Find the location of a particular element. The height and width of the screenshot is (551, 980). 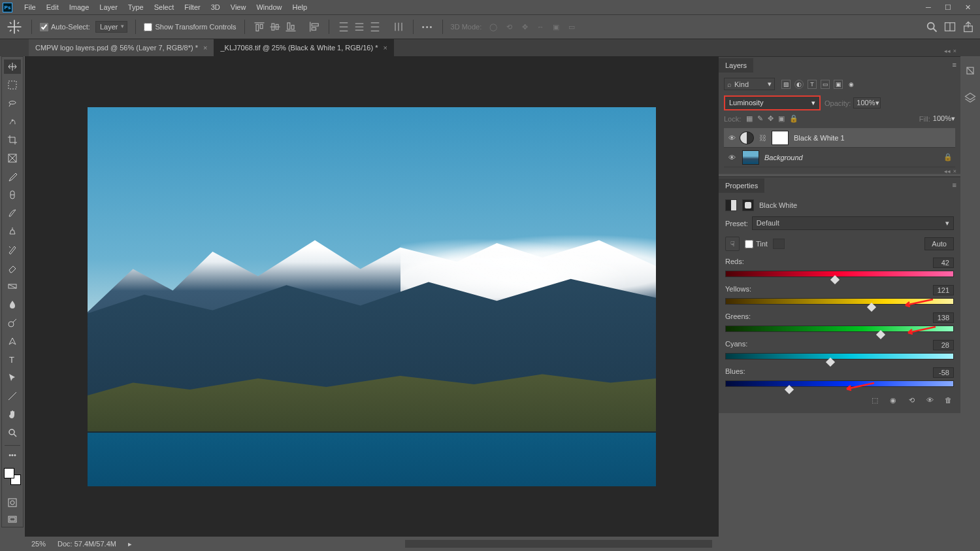

more-options-icon: ••• is located at coordinates (428, 27).